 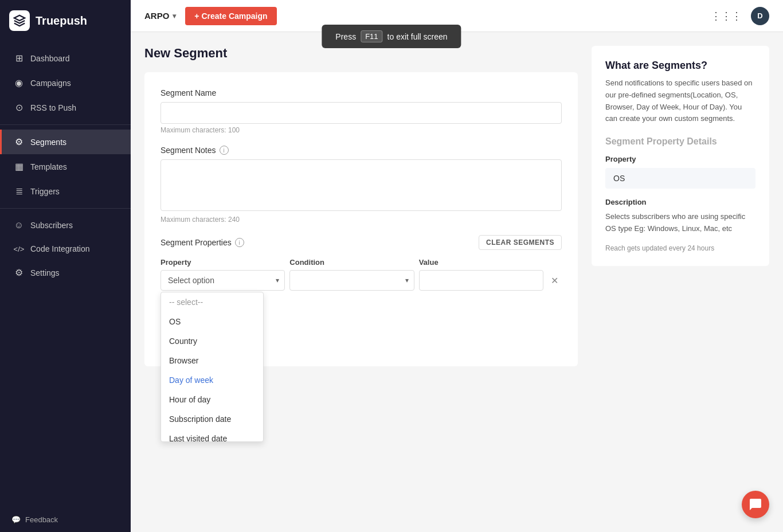 I want to click on avatar: D, so click(x=760, y=16).